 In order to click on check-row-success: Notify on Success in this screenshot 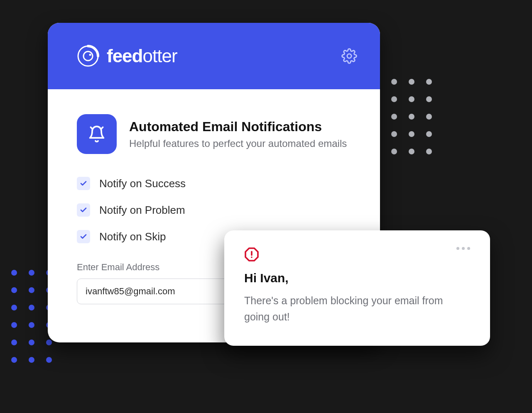, I will do `click(214, 183)`.